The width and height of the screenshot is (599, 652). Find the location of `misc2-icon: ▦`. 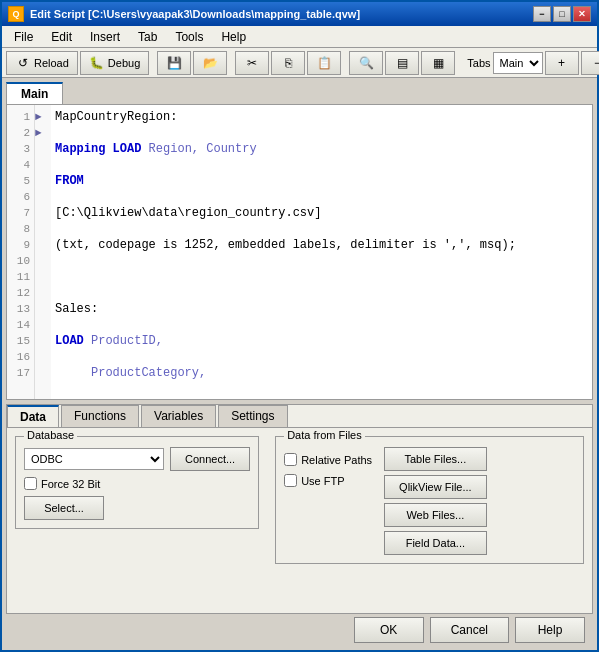

misc2-icon: ▦ is located at coordinates (438, 63).